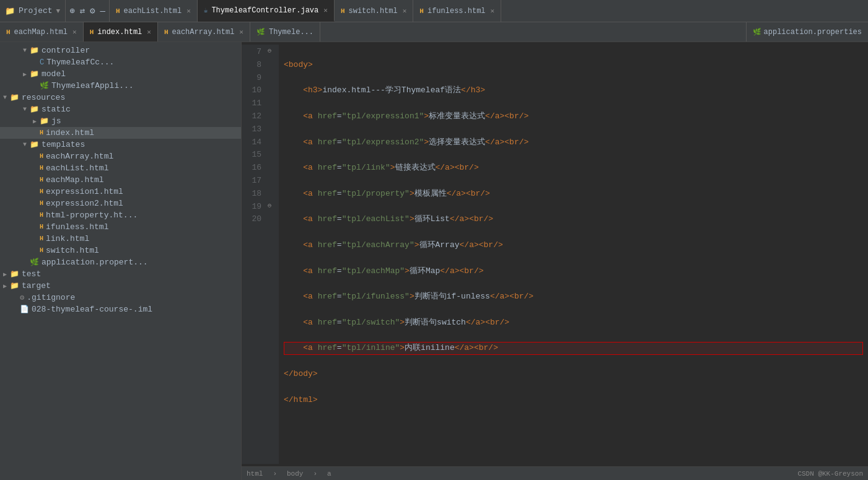  I want to click on tab-controller-label: ThymeleafController.java, so click(265, 11).